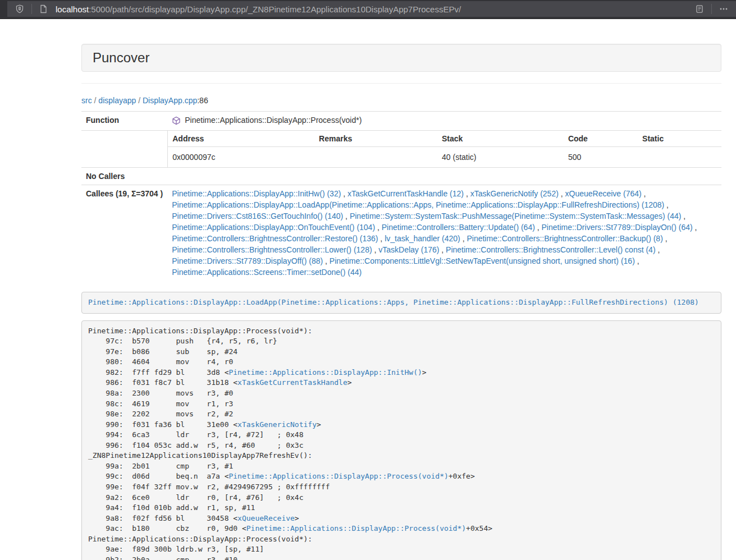 This screenshot has width=736, height=560. I want to click on metrics-header-row: Address Remarks Stack Code Static, so click(445, 139).